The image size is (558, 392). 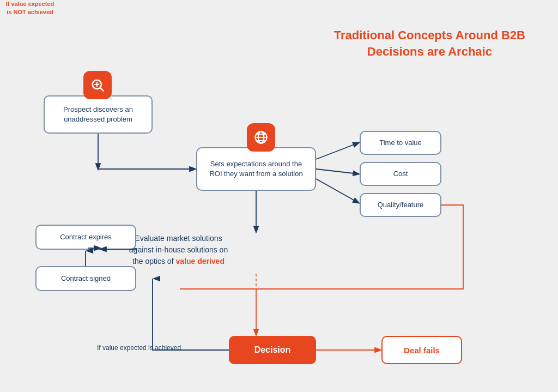 What do you see at coordinates (86, 279) in the screenshot?
I see `contract-signed-node: Contract signed` at bounding box center [86, 279].